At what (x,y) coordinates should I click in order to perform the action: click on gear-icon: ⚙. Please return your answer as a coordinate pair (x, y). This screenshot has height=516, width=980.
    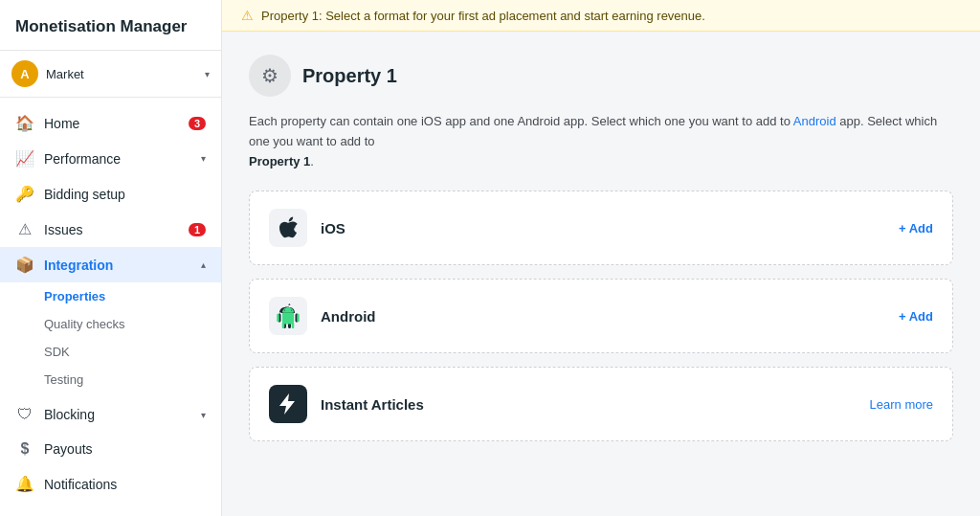
    Looking at the image, I should click on (270, 76).